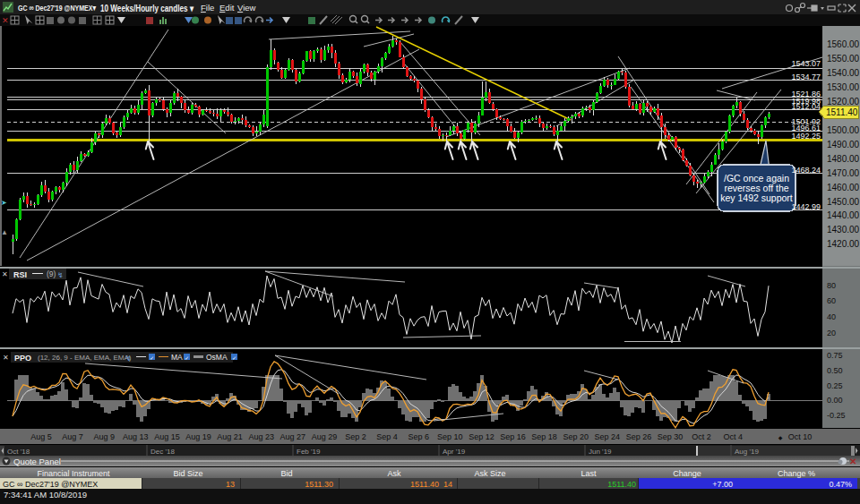 This screenshot has width=860, height=504. What do you see at coordinates (844, 188) in the screenshot?
I see `svg-text: 1460.00` at bounding box center [844, 188].